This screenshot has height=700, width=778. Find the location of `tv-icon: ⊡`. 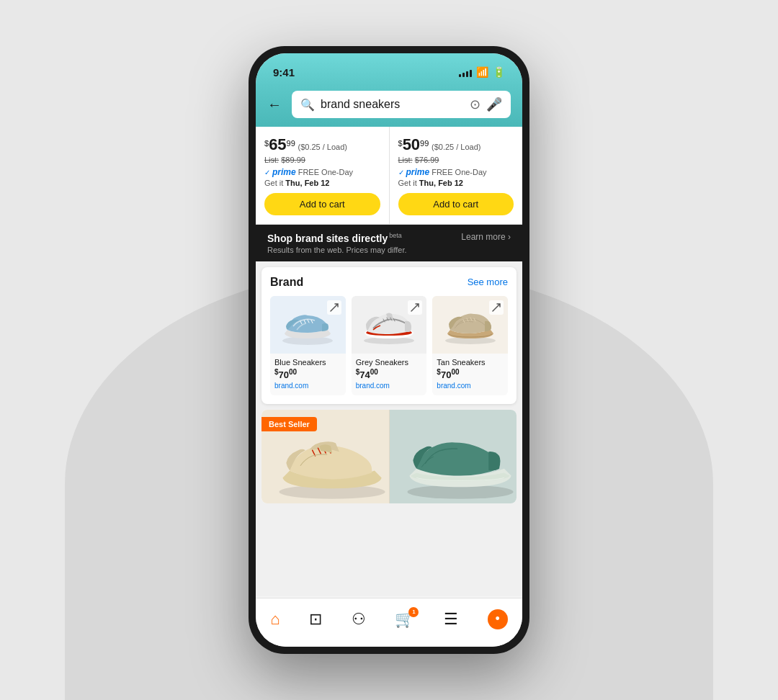

tv-icon: ⊡ is located at coordinates (316, 619).